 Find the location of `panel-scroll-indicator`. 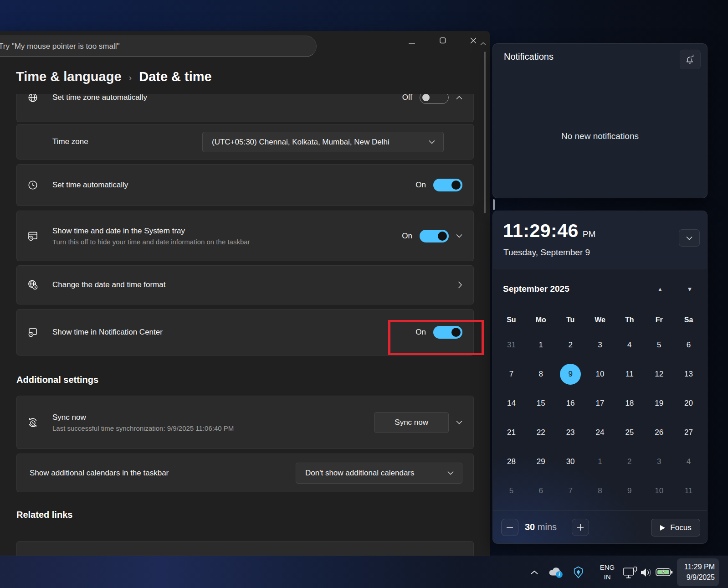

panel-scroll-indicator is located at coordinates (494, 205).